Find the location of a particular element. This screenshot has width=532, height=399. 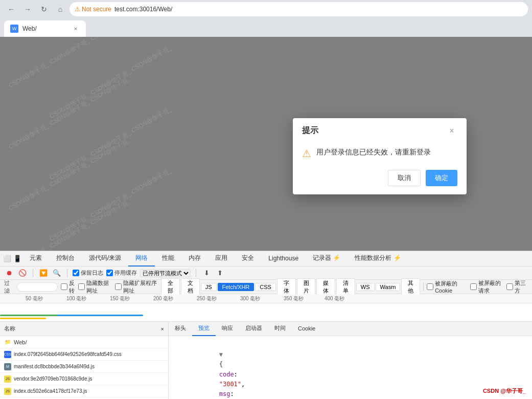

browser-titlebar: ← → ↻ ⌂ ⚠ Not secure test.com:30016/Web/ is located at coordinates (266, 9).